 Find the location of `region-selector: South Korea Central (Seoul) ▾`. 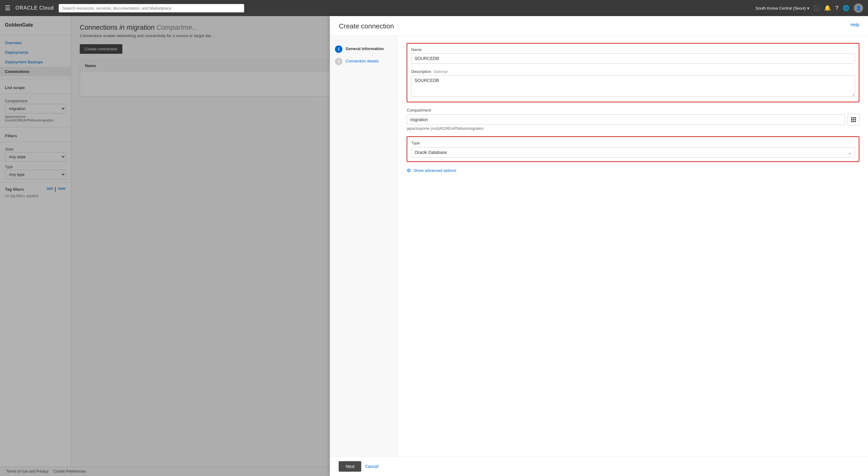

region-selector: South Korea Central (Seoul) ▾ is located at coordinates (782, 8).